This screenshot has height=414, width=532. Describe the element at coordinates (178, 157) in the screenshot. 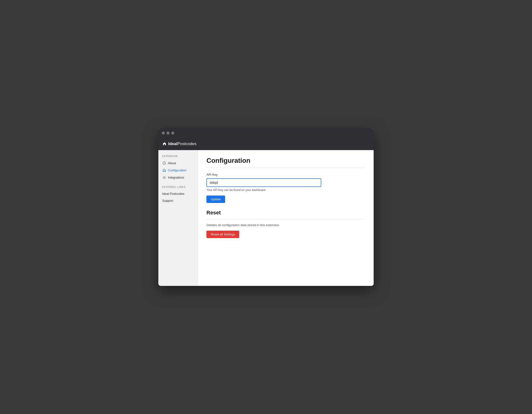

I see `extension-section-label: EXTENSION` at that location.